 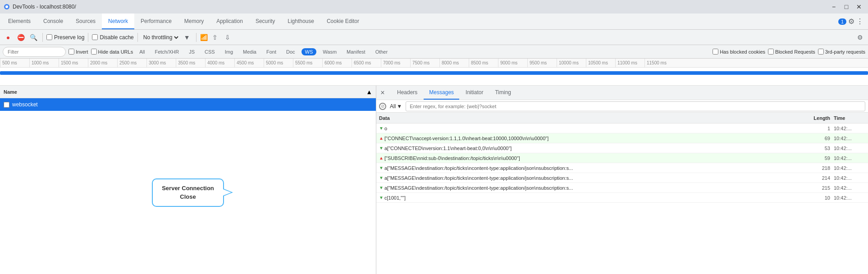 I want to click on filter-chip-all: All, so click(x=142, y=52).